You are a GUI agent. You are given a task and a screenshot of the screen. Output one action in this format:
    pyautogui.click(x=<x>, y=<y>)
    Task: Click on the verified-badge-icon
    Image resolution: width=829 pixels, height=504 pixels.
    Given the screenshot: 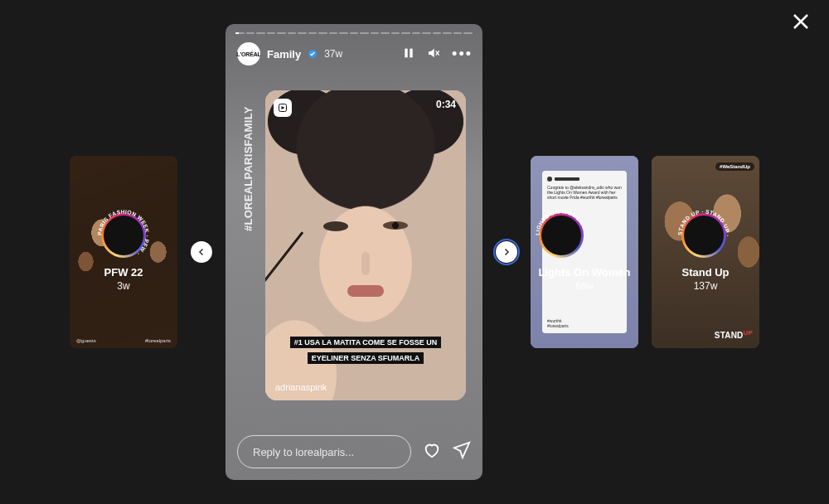 What is the action you would take?
    pyautogui.click(x=313, y=54)
    